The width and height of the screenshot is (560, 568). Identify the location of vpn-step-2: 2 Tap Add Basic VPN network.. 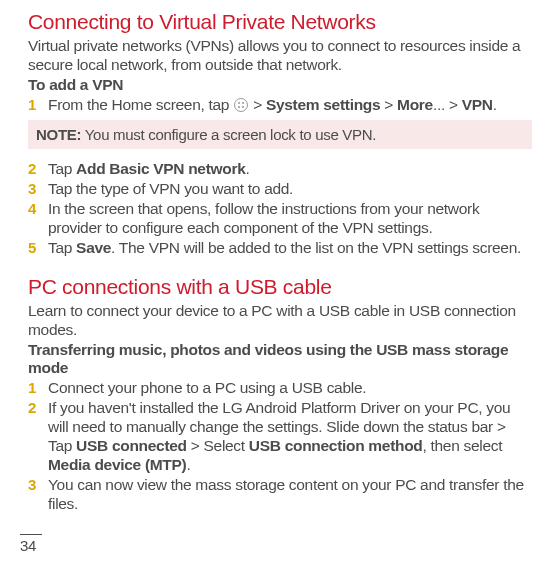
(280, 168).